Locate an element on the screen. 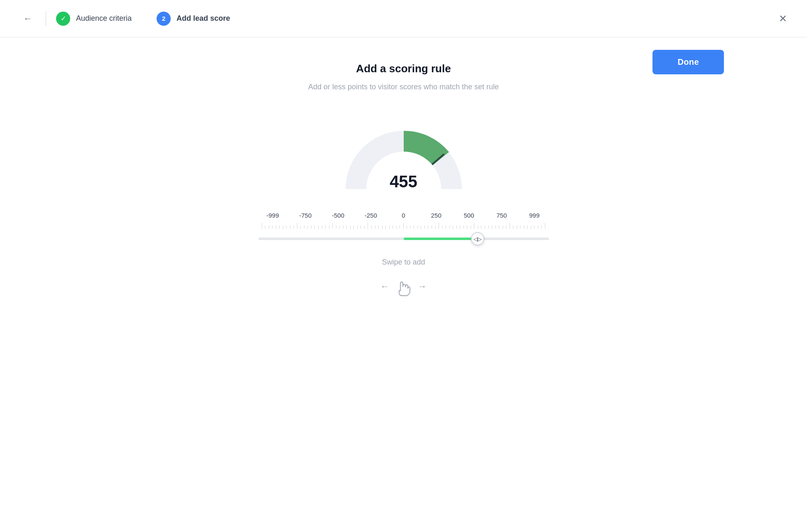 This screenshot has width=807, height=532. slider-label-6: 500 is located at coordinates (469, 215).